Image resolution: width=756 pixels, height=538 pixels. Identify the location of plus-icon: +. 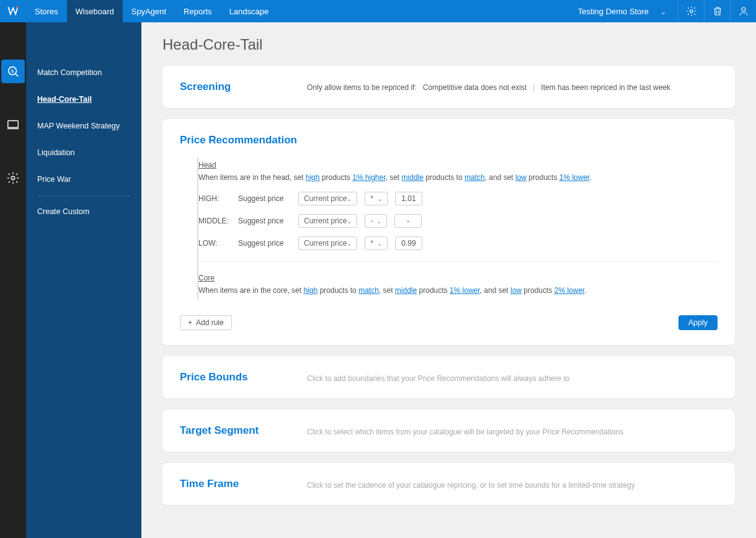
(190, 323).